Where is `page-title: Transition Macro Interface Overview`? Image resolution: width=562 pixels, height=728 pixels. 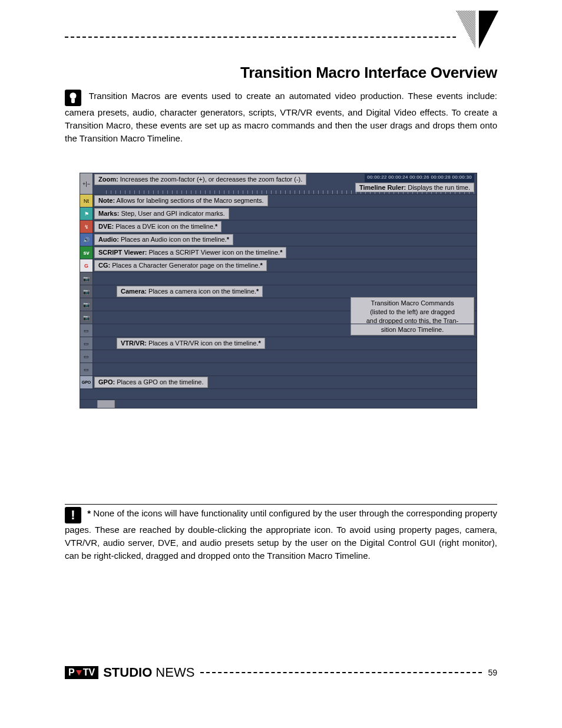 page-title: Transition Macro Interface Overview is located at coordinates (281, 73).